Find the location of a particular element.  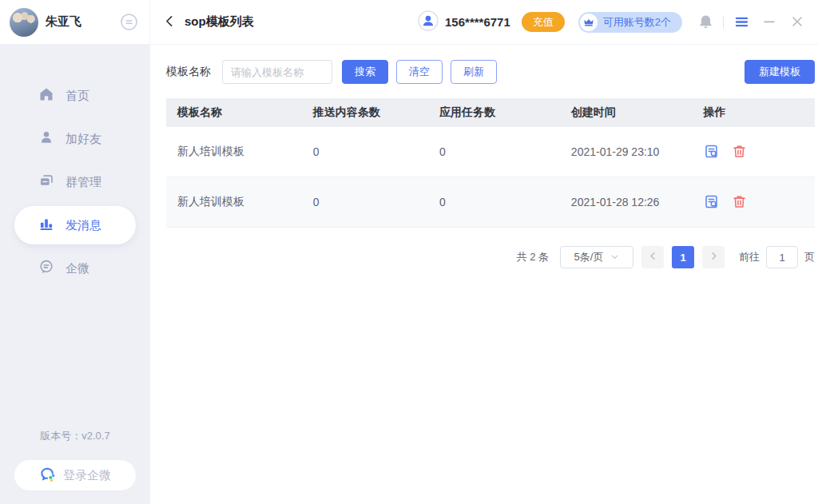

avatar is located at coordinates (24, 22).